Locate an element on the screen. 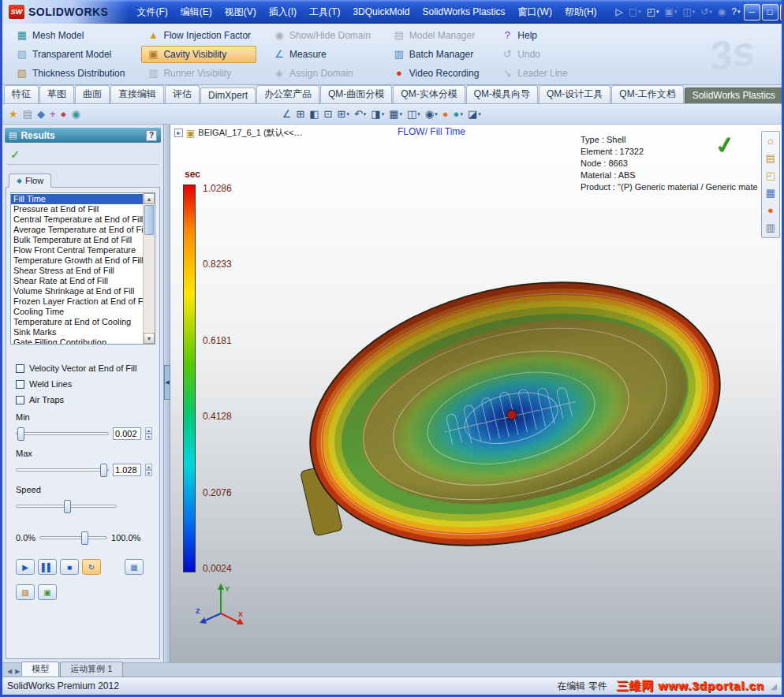 The width and height of the screenshot is (784, 697). max-slider is located at coordinates (62, 470).